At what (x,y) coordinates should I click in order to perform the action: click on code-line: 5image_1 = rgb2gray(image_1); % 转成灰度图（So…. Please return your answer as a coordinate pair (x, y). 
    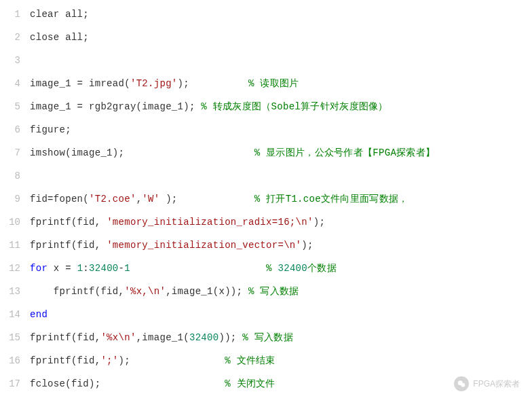
    Looking at the image, I should click on (266, 107).